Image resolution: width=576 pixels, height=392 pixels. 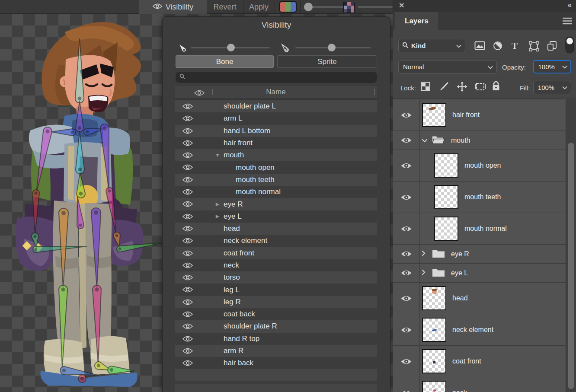 What do you see at coordinates (515, 46) in the screenshot?
I see `filter-type-layers-icon: T` at bounding box center [515, 46].